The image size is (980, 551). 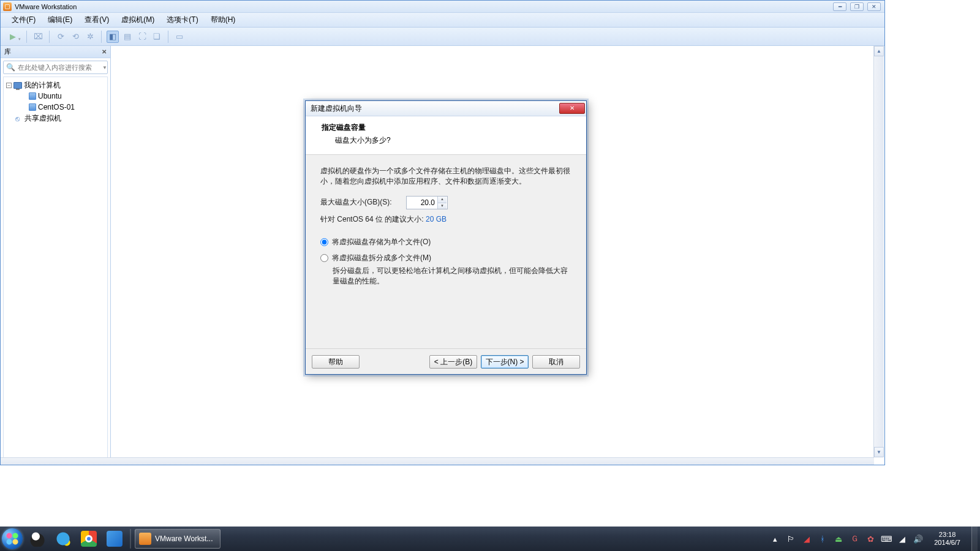 I want to click on vmware-icon, so click(x=145, y=539).